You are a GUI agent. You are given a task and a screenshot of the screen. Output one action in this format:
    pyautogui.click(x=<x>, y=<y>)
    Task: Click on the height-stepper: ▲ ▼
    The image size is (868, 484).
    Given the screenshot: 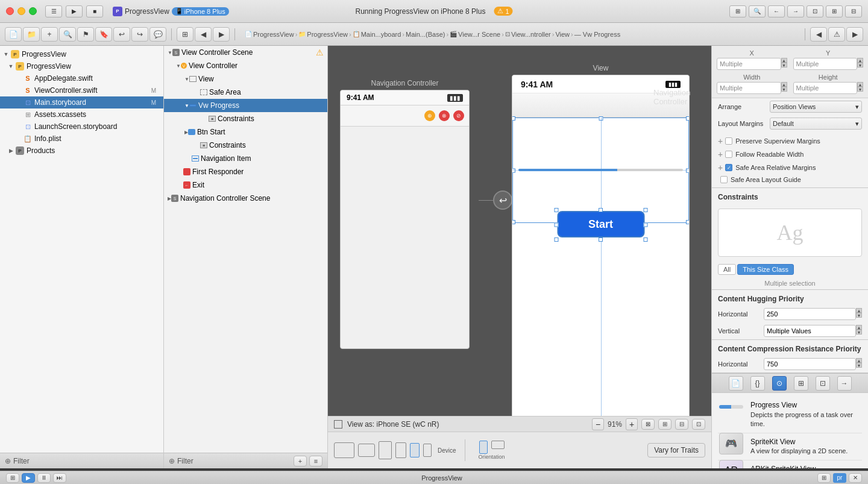 What is the action you would take?
    pyautogui.click(x=860, y=88)
    